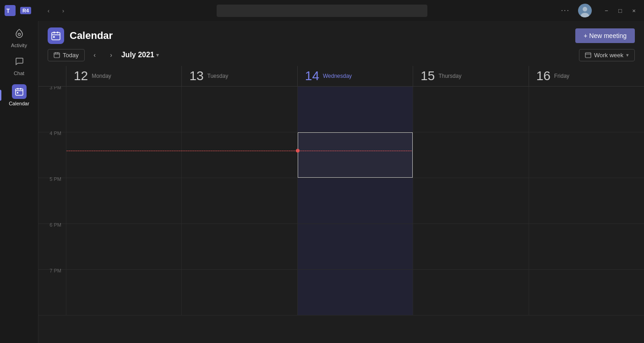 The width and height of the screenshot is (644, 343). I want to click on cell-7pm-thu, so click(470, 292).